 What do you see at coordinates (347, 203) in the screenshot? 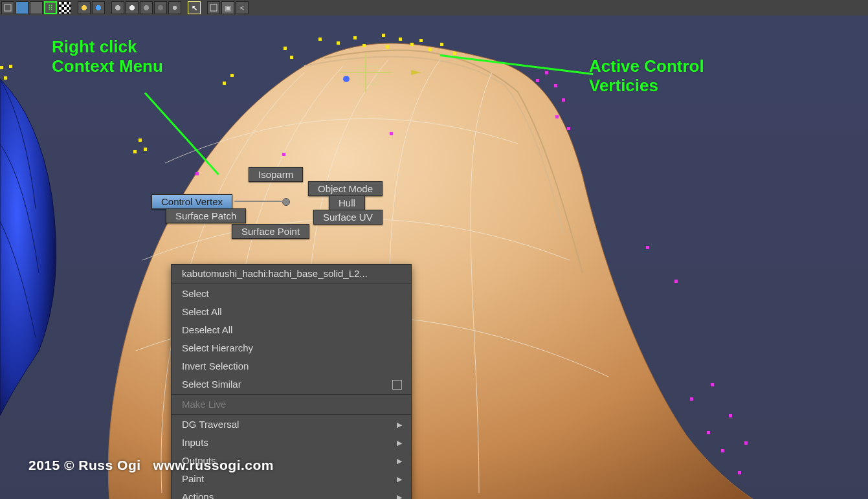
I see `mm-hull: Hull` at bounding box center [347, 203].